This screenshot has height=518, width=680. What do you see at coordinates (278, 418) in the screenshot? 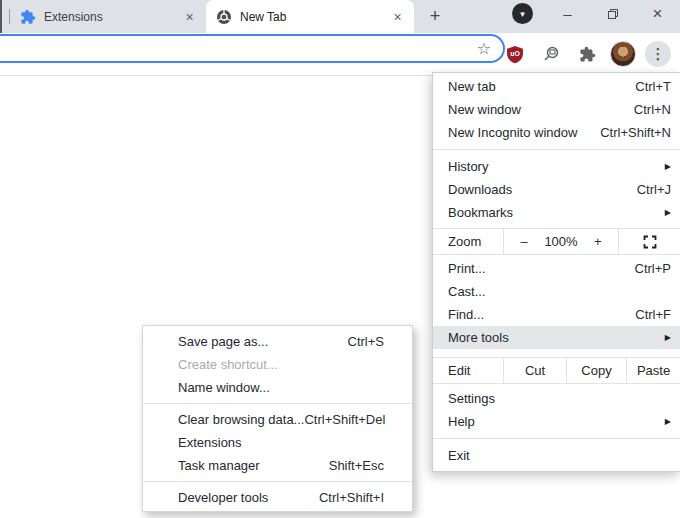
I see `more-tools-submenu: Save page as... Ctrl+S Create shortcut..…` at bounding box center [278, 418].